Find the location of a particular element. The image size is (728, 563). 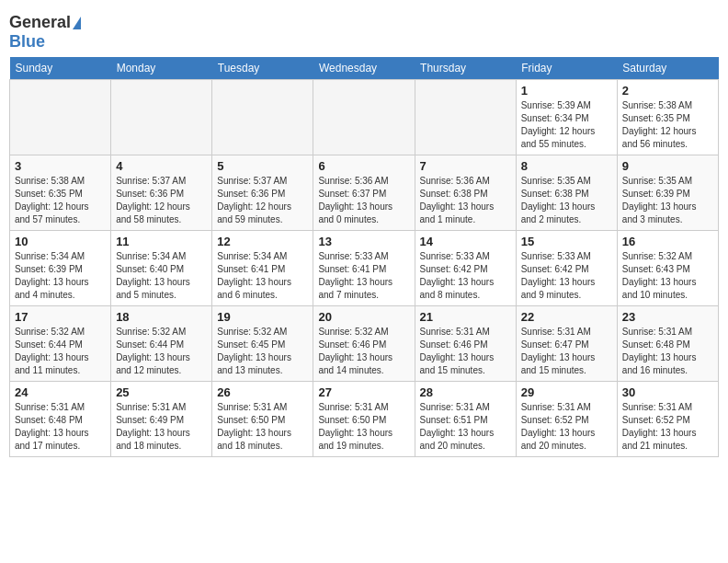

day-number: 19 is located at coordinates (263, 316).